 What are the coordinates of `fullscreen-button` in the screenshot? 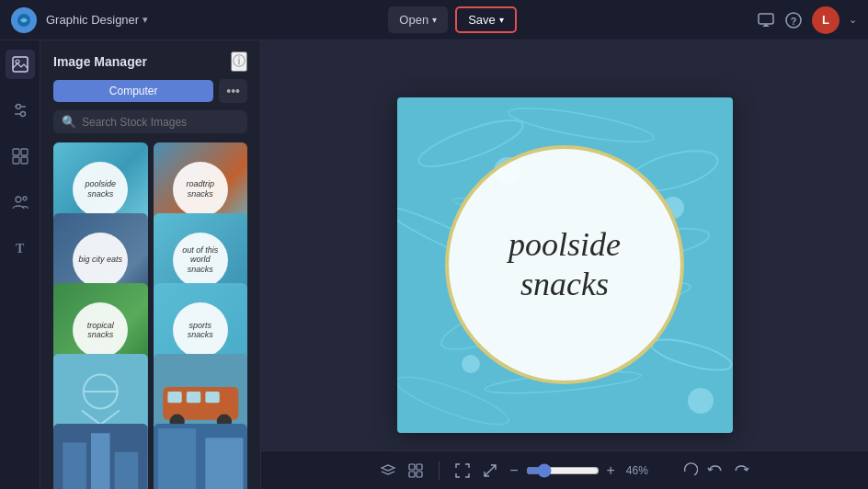 It's located at (463, 471).